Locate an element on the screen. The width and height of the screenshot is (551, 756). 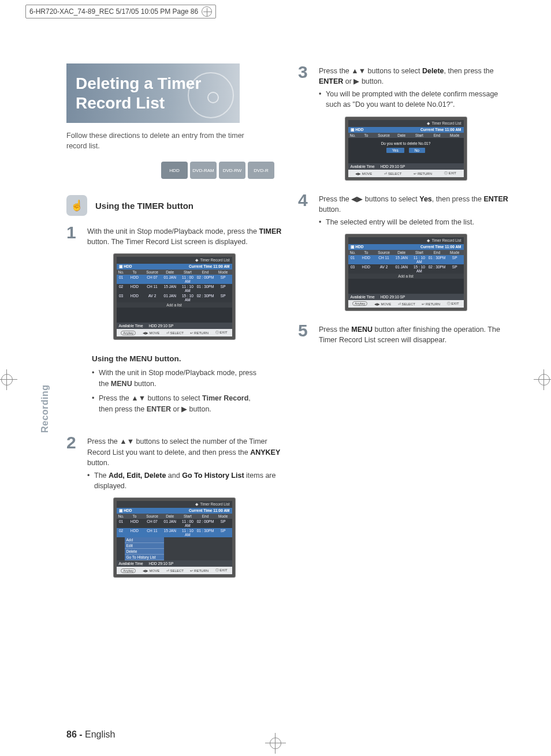
osd-screenshot-1: ◆Timer Record List ▣ HDDCurrent Time 11:… is located at coordinates (174, 297).